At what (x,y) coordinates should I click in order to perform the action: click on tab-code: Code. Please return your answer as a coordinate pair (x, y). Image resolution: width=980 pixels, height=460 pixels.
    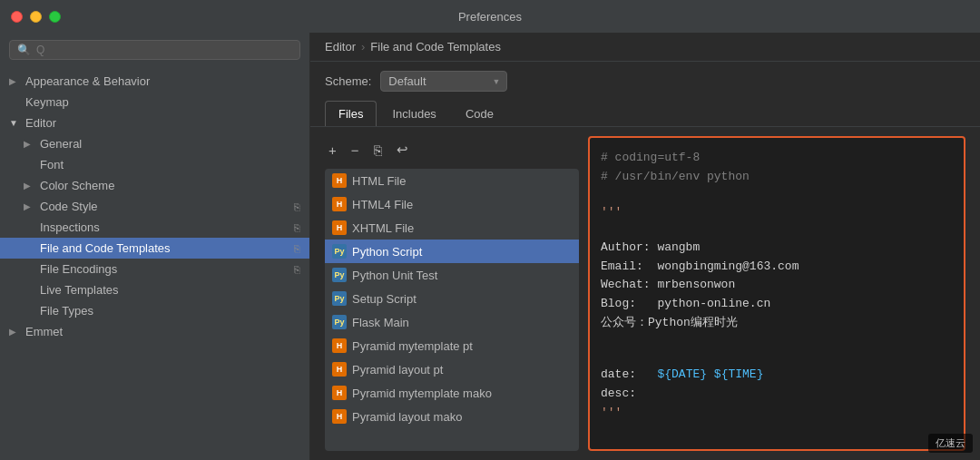
    Looking at the image, I should click on (479, 113).